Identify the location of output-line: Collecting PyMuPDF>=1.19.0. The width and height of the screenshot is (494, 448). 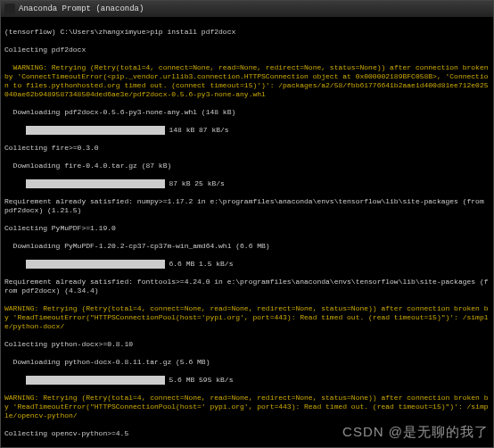
(247, 228).